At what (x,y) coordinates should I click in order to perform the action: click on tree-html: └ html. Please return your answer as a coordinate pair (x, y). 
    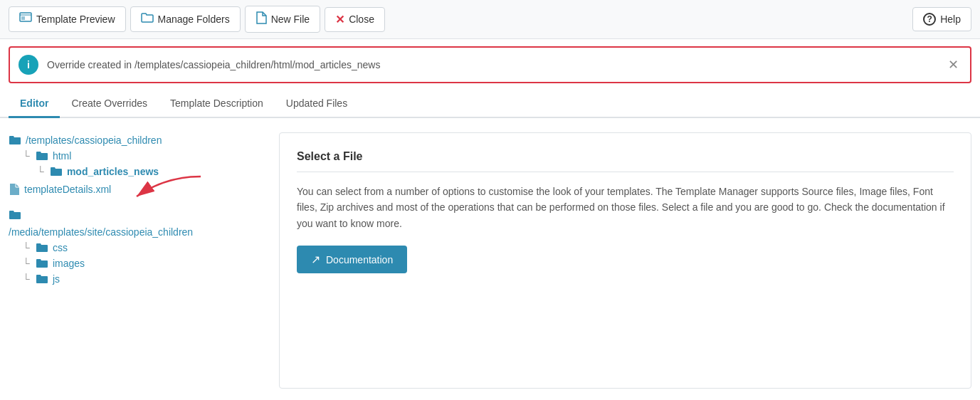
    Looking at the image, I should click on (144, 156).